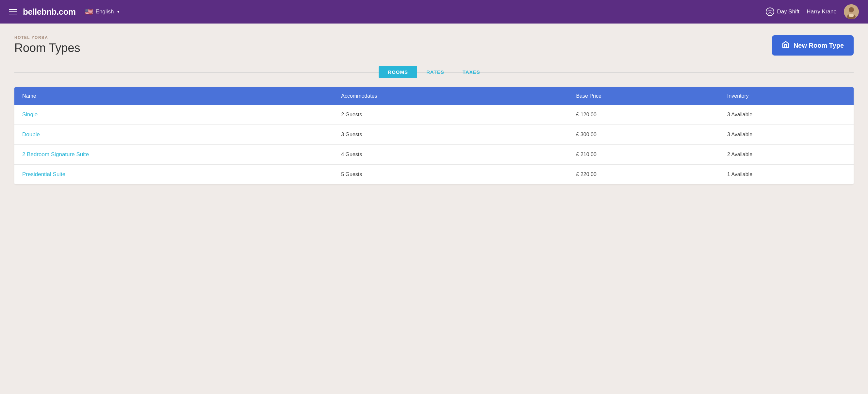 Image resolution: width=868 pixels, height=394 pixels. I want to click on chevron-down-icon: ▾, so click(118, 12).